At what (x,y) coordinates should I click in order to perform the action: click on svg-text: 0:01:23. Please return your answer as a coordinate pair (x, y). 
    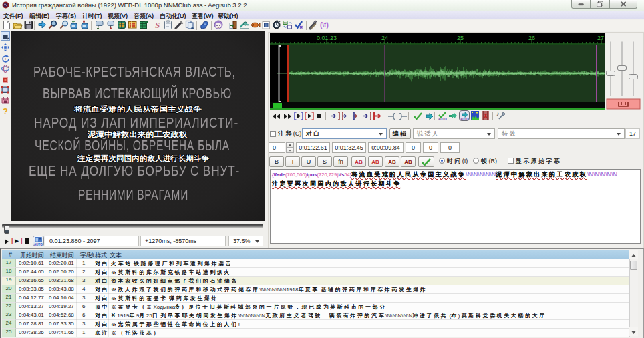
    Looking at the image, I should click on (327, 38).